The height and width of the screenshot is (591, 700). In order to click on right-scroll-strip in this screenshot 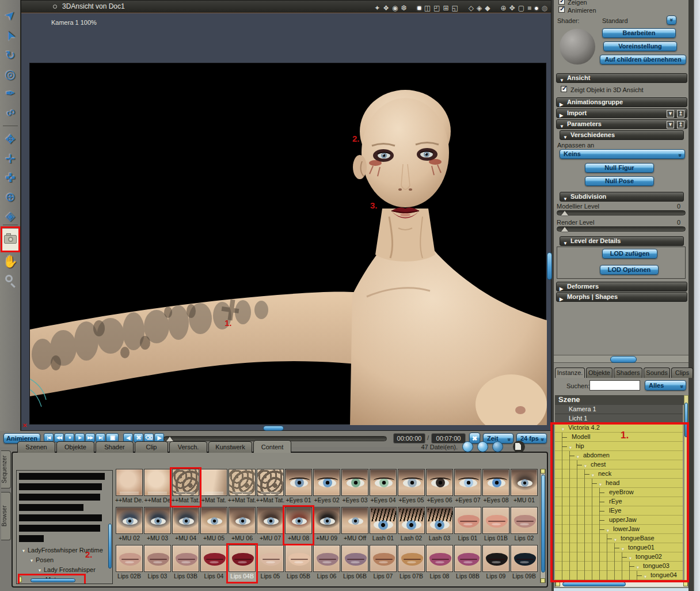, I will do `click(697, 296)`.